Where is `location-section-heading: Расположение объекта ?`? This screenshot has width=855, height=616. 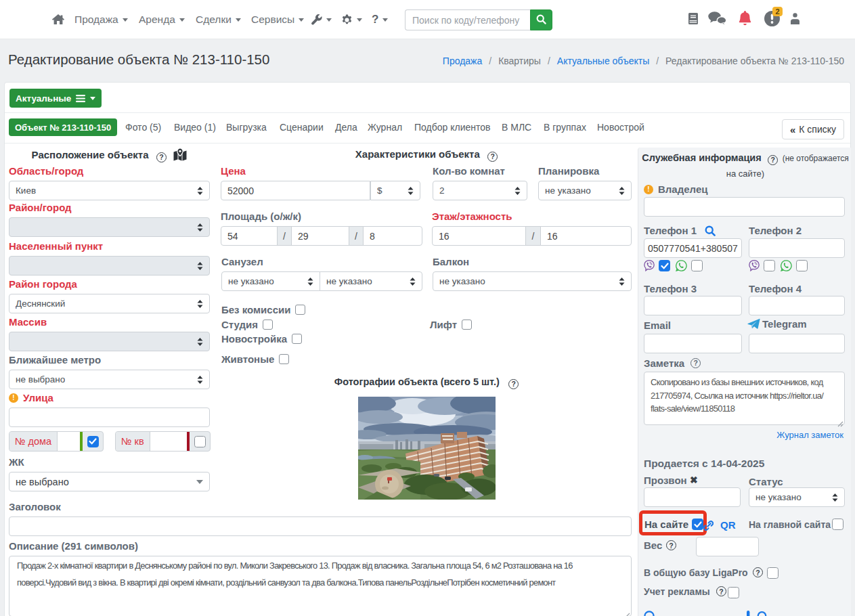 location-section-heading: Расположение объекта ? is located at coordinates (110, 156).